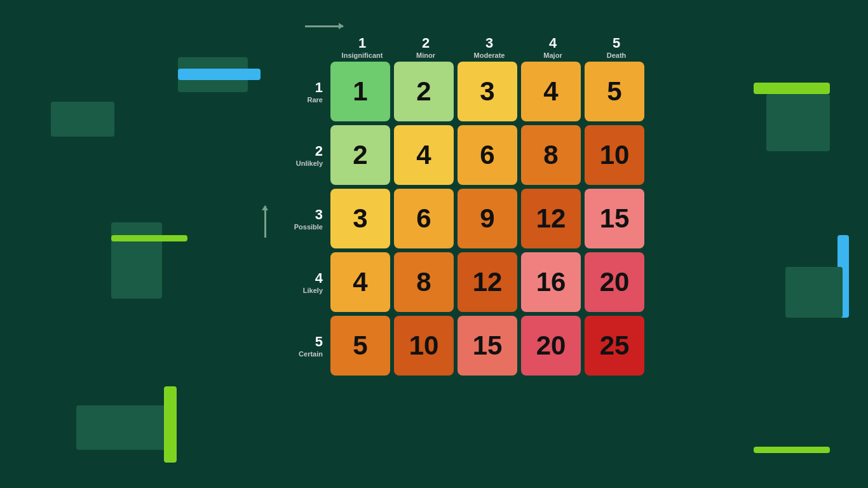 The width and height of the screenshot is (868, 488). What do you see at coordinates (551, 92) in the screenshot?
I see `cell-1-4: 4` at bounding box center [551, 92].